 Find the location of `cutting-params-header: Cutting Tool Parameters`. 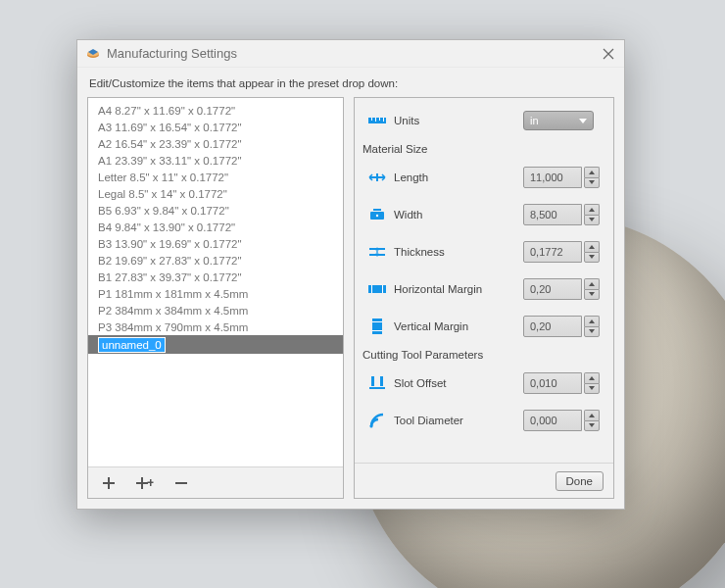

cutting-params-header: Cutting Tool Parameters is located at coordinates (482, 355).